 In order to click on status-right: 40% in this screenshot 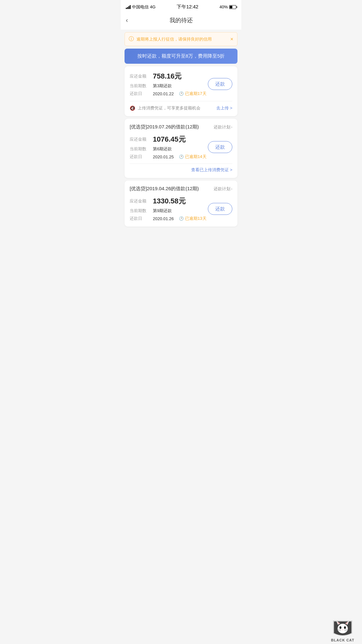, I will do `click(228, 7)`.